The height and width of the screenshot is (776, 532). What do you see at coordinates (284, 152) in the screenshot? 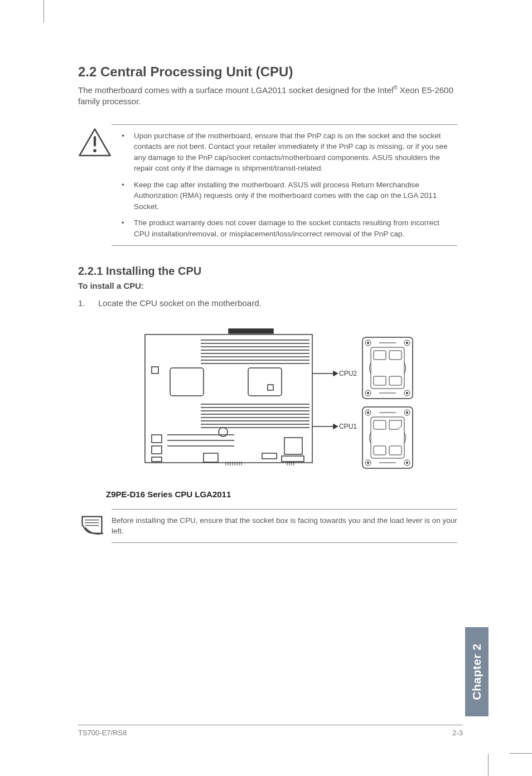
I see `warning-item: Upon purchase of the motherboard, ensure…` at bounding box center [284, 152].